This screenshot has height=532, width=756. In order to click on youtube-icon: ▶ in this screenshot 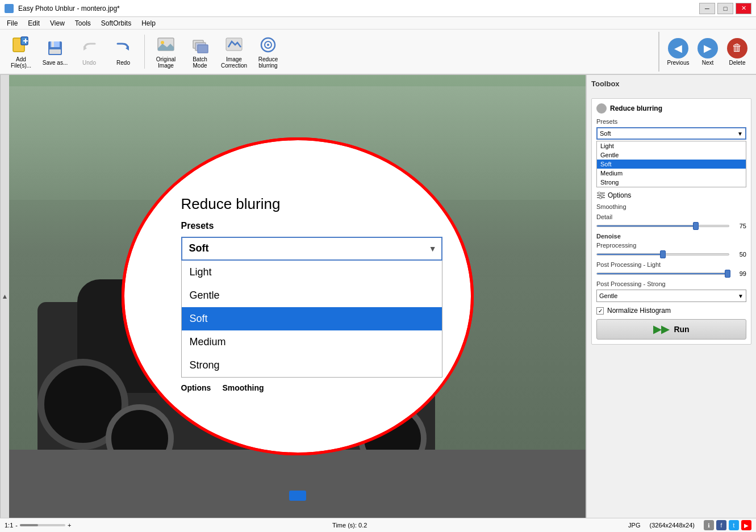, I will do `click(746, 525)`.